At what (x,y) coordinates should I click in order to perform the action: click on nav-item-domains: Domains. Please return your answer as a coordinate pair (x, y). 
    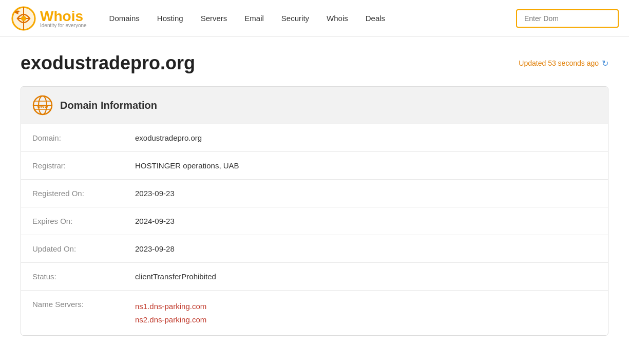
    Looking at the image, I should click on (124, 18).